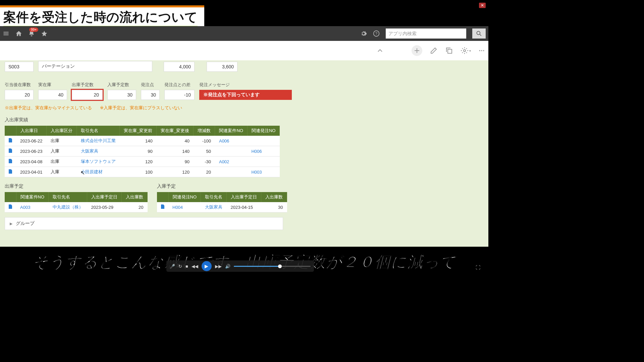 The width and height of the screenshot is (644, 362). I want to click on table-row: 2023-06-23入庫大阪家具 9014050 H006, so click(142, 152).